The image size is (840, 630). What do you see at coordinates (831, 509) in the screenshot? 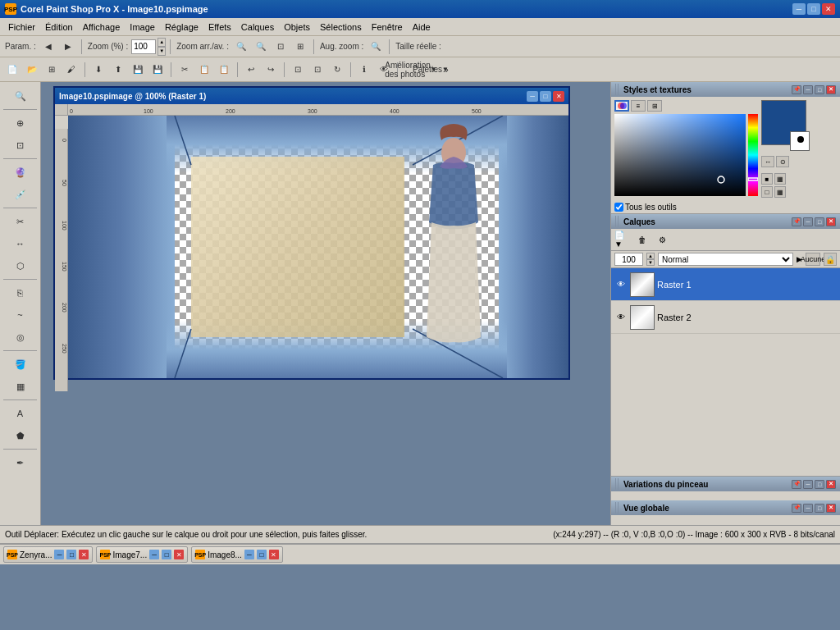
I see `vue-globale-close-btn: ✕` at bounding box center [831, 509].